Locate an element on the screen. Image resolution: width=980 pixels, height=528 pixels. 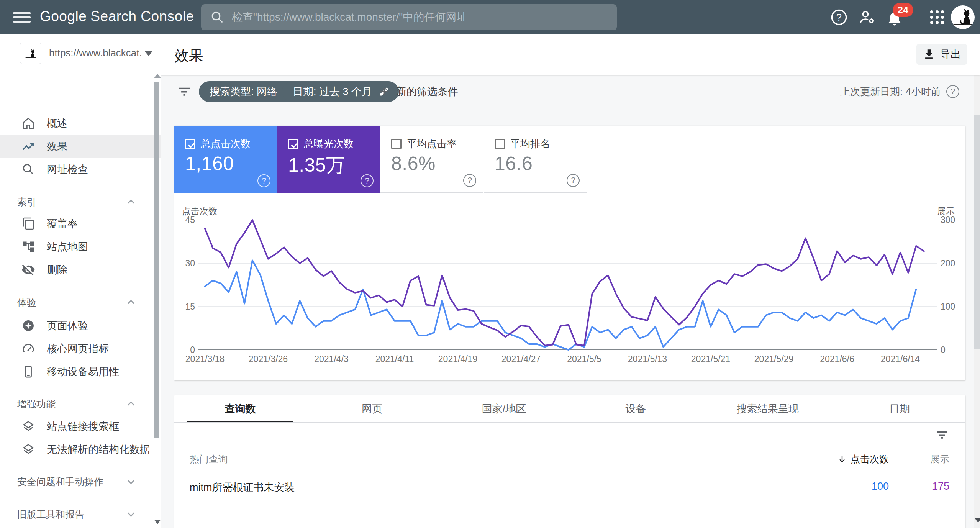
property-url: https://www.blackcat.monste... is located at coordinates (95, 53).